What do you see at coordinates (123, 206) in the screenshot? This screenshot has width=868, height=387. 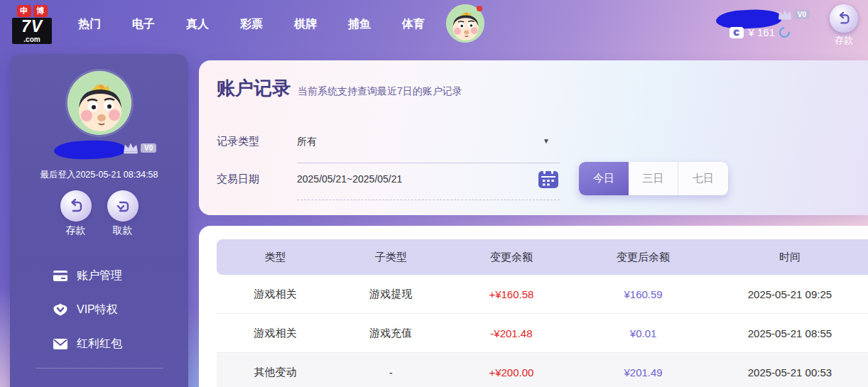 I see `transfer-arrow-down-icon` at bounding box center [123, 206].